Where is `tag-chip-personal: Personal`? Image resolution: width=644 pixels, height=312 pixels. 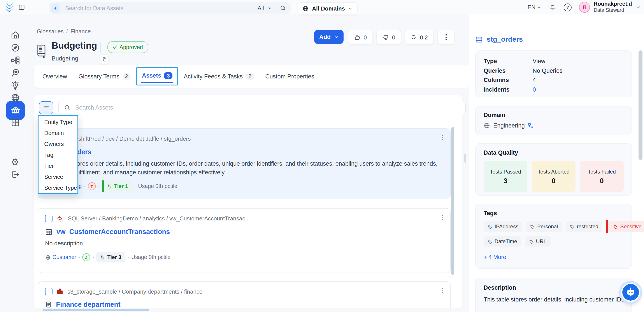
tag-chip-personal: Personal is located at coordinates (544, 227).